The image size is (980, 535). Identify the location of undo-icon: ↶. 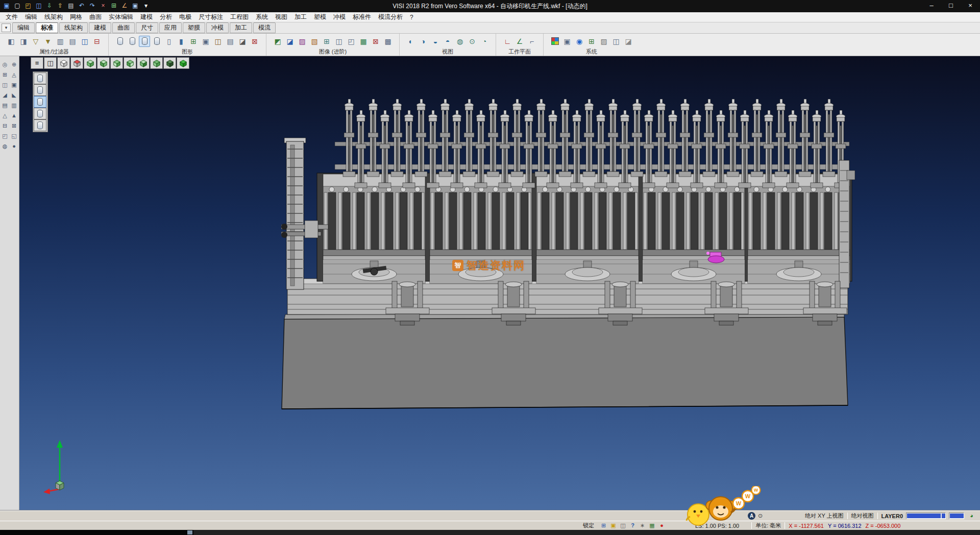
(82, 6).